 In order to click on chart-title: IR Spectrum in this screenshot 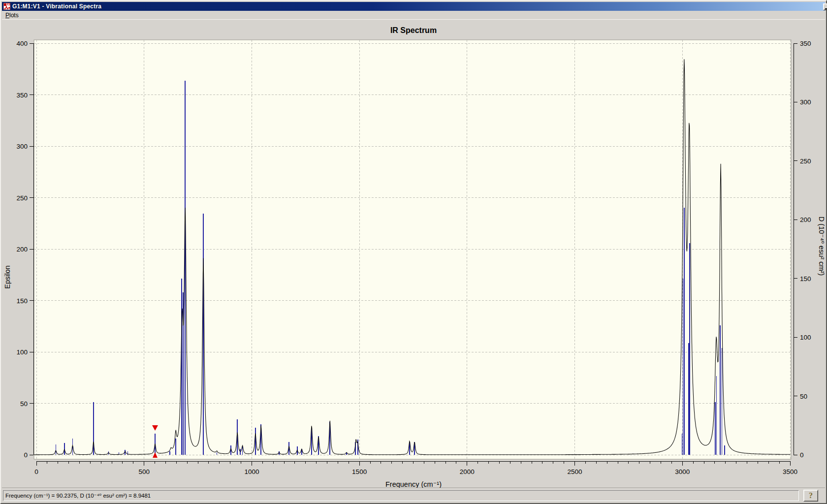, I will do `click(414, 31)`.